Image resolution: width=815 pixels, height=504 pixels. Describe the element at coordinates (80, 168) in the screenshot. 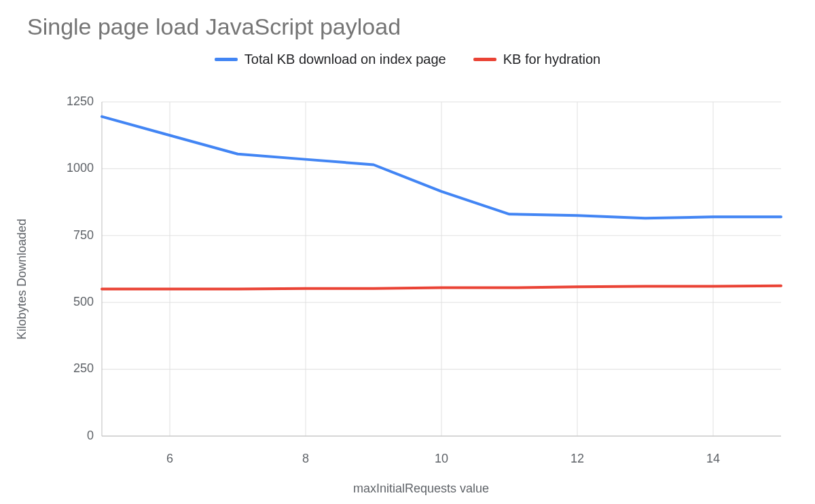

I see `ytick-label: 1000` at that location.